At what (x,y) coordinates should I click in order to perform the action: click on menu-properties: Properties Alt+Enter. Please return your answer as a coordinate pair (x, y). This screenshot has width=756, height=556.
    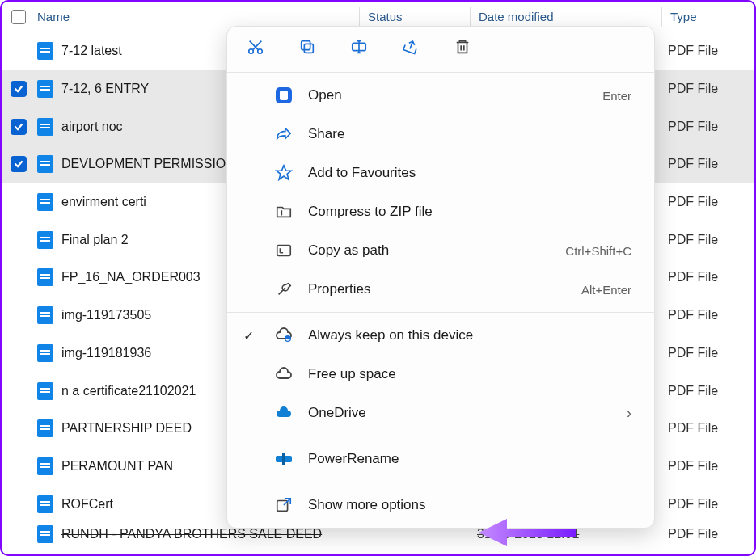
    Looking at the image, I should click on (441, 289).